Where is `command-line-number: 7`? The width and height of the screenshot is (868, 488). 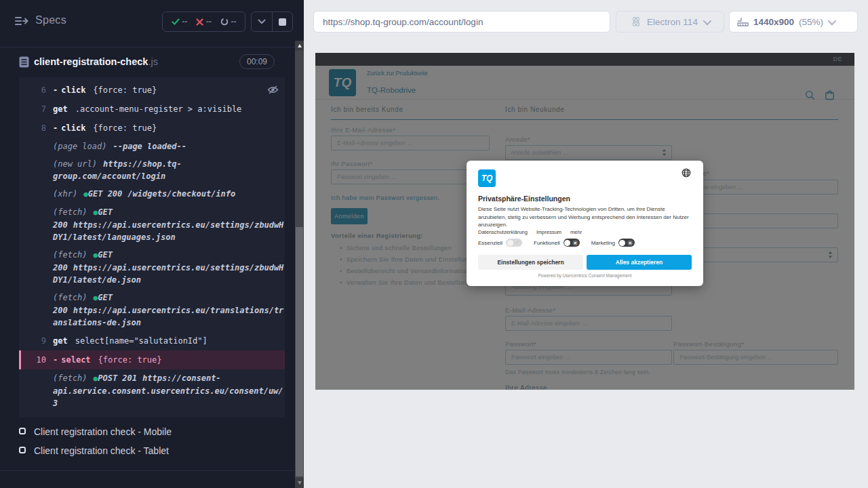 command-line-number: 7 is located at coordinates (33, 109).